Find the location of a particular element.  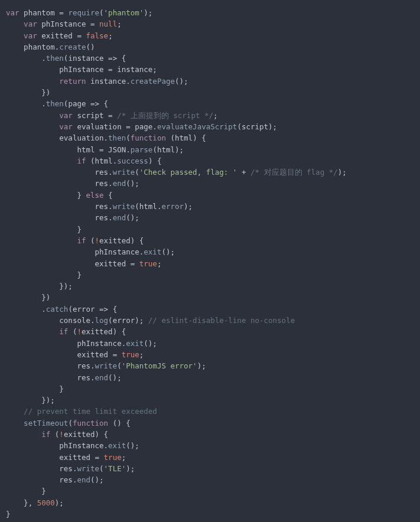

token-id: phantom. is located at coordinates (32, 47).